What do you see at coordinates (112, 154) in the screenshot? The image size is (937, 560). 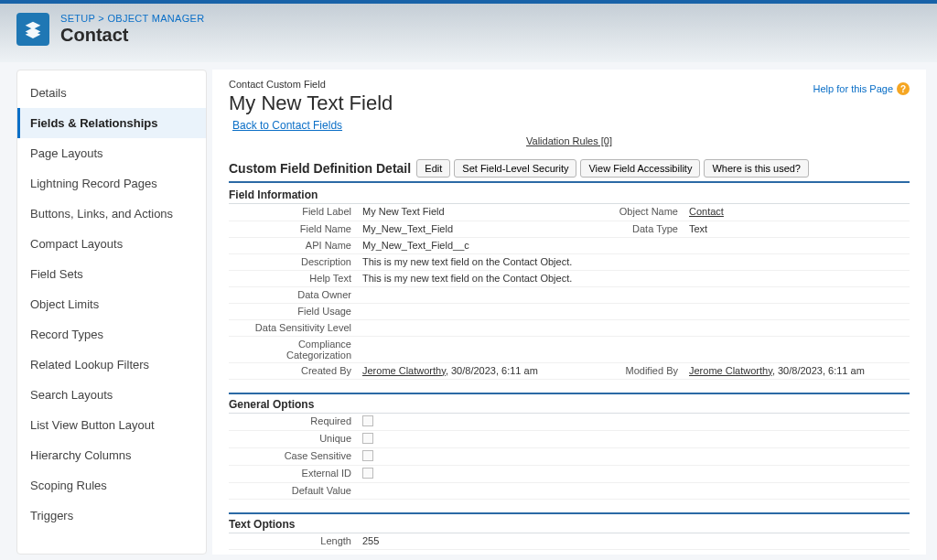 I see `sidebar-item-page-layouts: Page Layouts` at bounding box center [112, 154].